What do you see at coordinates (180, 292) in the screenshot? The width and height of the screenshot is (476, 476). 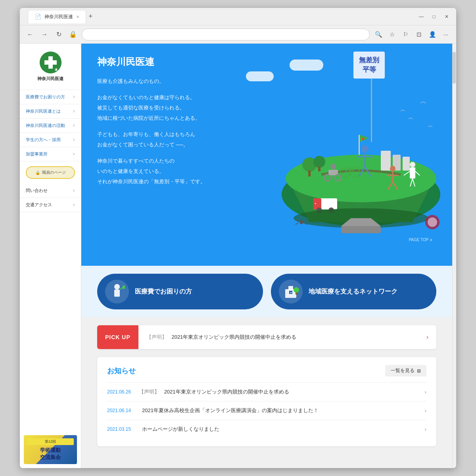 I see `cta-medical-cost-button: 医療費でお困りの方` at bounding box center [180, 292].